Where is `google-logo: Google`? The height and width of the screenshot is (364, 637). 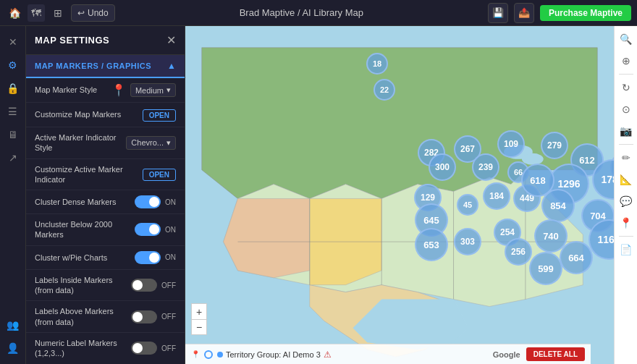
google-logo: Google is located at coordinates (507, 355).